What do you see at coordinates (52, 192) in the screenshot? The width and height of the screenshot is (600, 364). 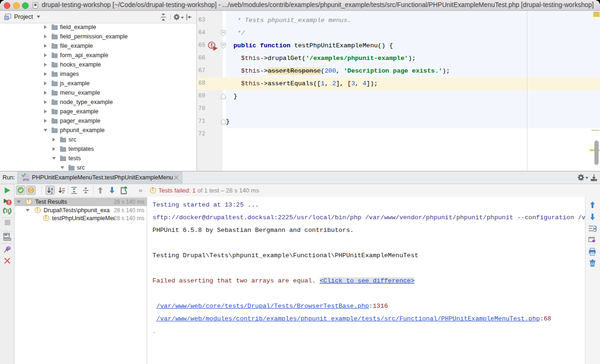 I see `svg-text: z` at bounding box center [52, 192].